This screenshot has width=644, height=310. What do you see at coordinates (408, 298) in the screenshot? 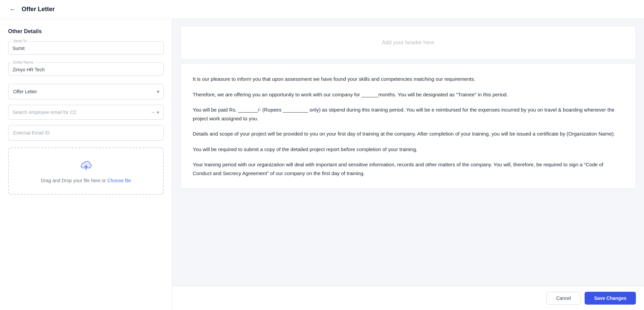
I see `bottom-bar: Cancel Save Changes` at bounding box center [408, 298].